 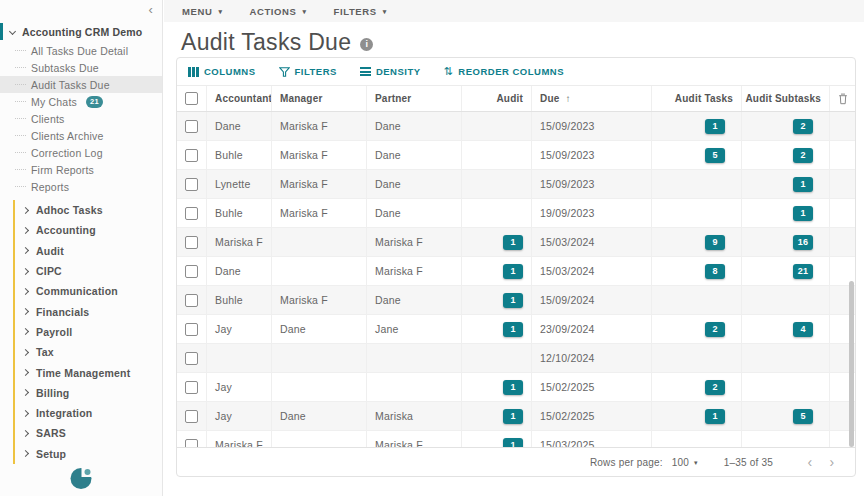 What do you see at coordinates (240, 98) in the screenshot?
I see `column-header-accountant: Accountant` at bounding box center [240, 98].